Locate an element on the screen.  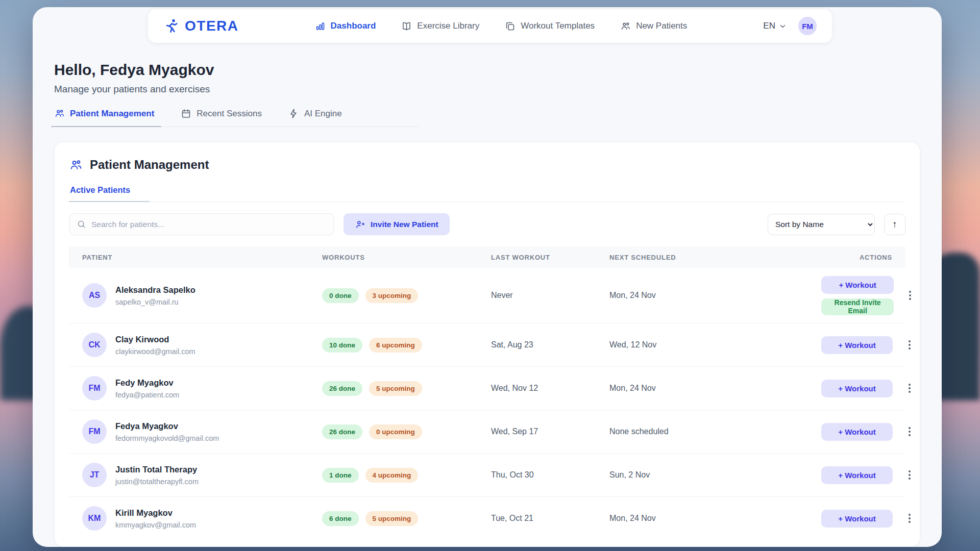
patient-email: claykirwood@gmail.com is located at coordinates (155, 352).